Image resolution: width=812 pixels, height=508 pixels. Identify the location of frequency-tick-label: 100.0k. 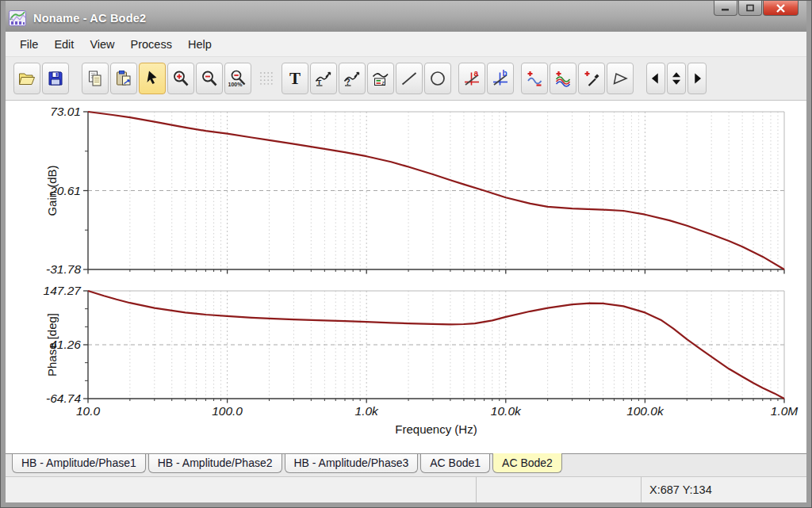
(645, 411).